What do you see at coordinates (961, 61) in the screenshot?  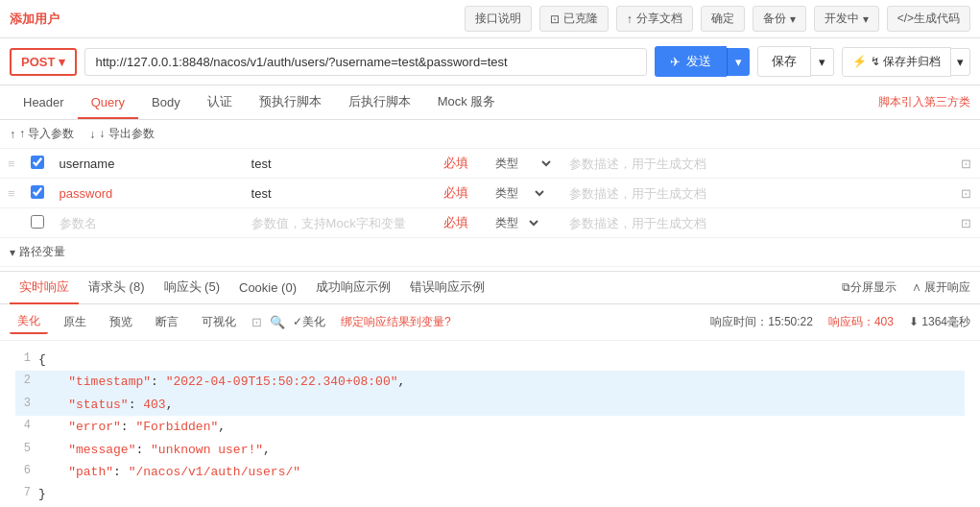 I see `save-return-btn-dropdown: ▾` at bounding box center [961, 61].